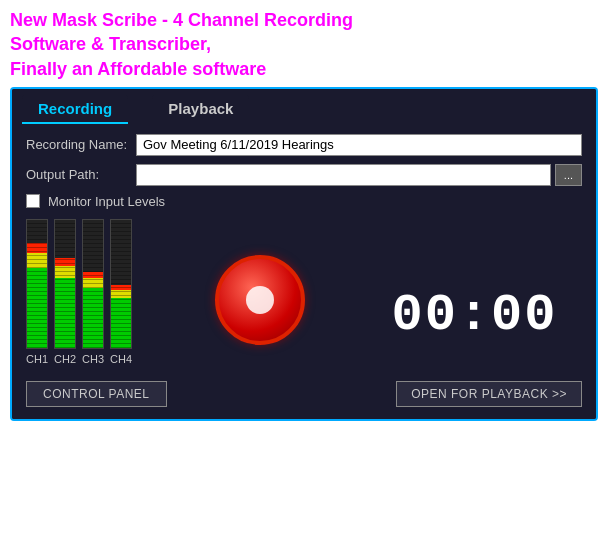 The image size is (608, 548). What do you see at coordinates (304, 202) in the screenshot?
I see `monitor-row: Monitor Input Levels` at bounding box center [304, 202].